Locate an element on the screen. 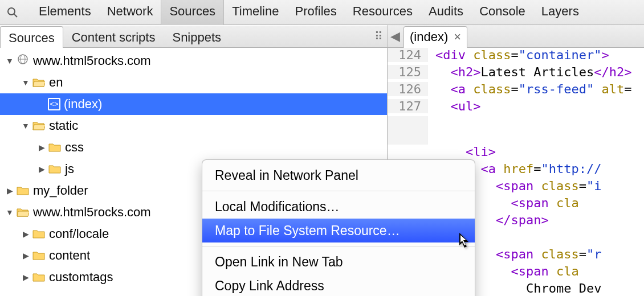  editor-tab-label: (index) is located at coordinates (429, 37).